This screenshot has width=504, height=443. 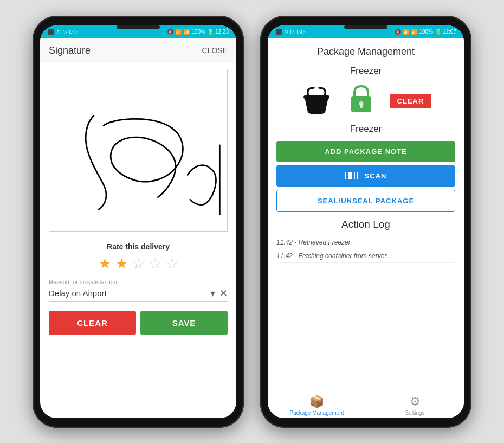 What do you see at coordinates (406, 31) in the screenshot?
I see `wifi-icon-2: 📶` at bounding box center [406, 31].